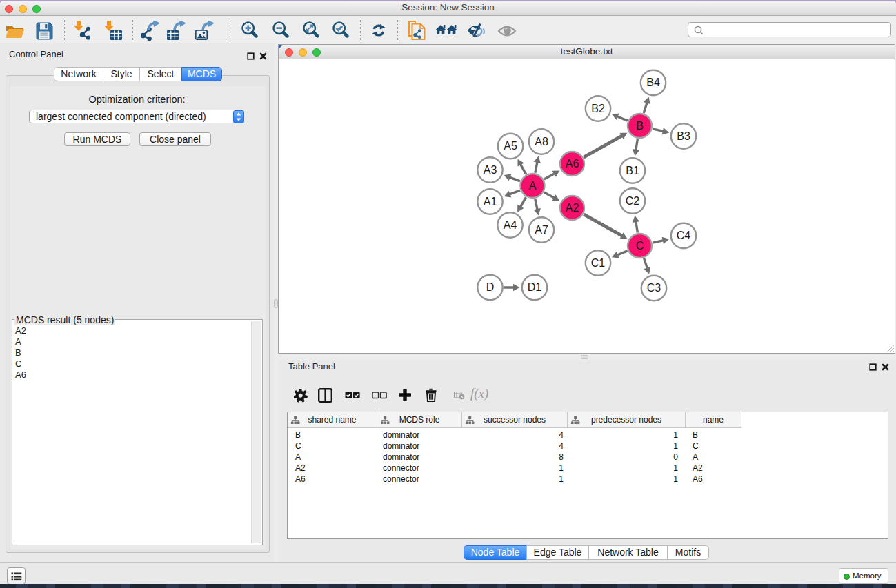 The width and height of the screenshot is (896, 588). What do you see at coordinates (653, 83) in the screenshot?
I see `svg-text: B4` at bounding box center [653, 83].